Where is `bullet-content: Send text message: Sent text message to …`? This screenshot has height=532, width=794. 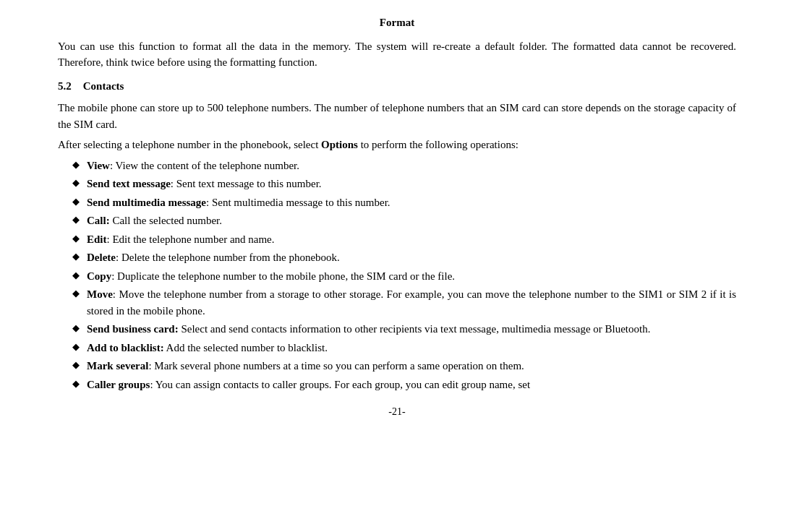
bullet-content: Send text message: Sent text message to … is located at coordinates (411, 184).